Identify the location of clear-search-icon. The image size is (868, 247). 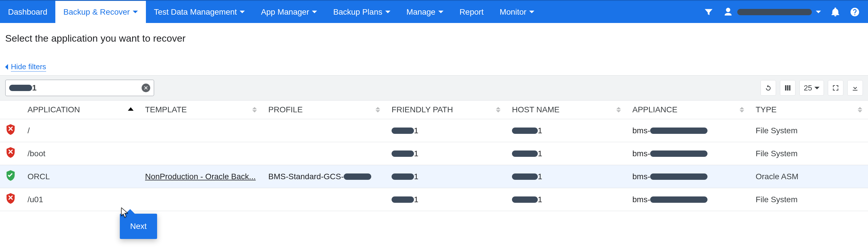
(146, 88).